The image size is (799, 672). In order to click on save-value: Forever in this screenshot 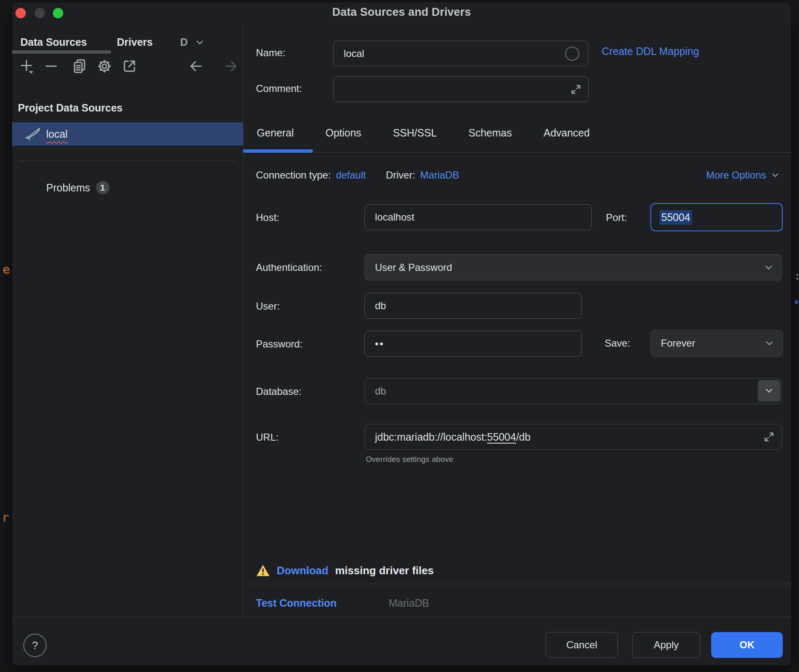, I will do `click(678, 343)`.